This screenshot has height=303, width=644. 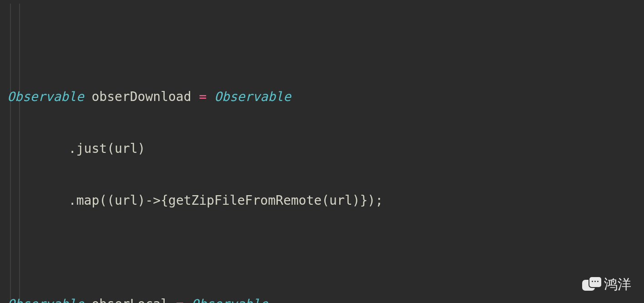 What do you see at coordinates (326, 252) in the screenshot?
I see `blank-line` at bounding box center [326, 252].